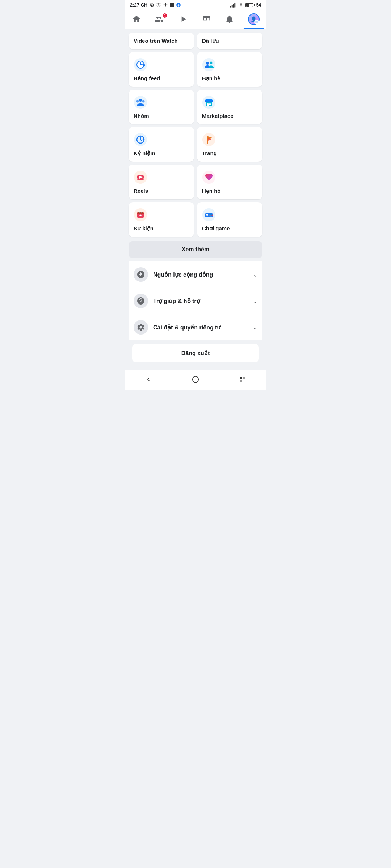 Image resolution: width=391 pixels, height=868 pixels. Describe the element at coordinates (230, 78) in the screenshot. I see `ban-be-label: Bạn bè` at that location.